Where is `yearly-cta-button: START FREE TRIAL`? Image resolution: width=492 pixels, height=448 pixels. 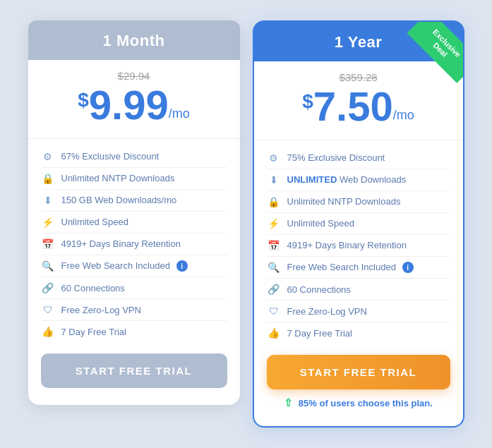 yearly-cta-button: START FREE TRIAL is located at coordinates (359, 373).